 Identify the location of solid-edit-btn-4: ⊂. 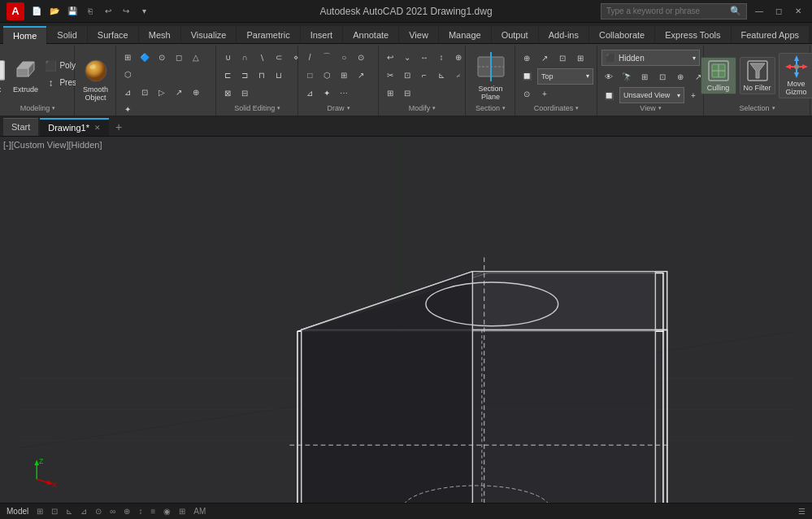
(280, 57).